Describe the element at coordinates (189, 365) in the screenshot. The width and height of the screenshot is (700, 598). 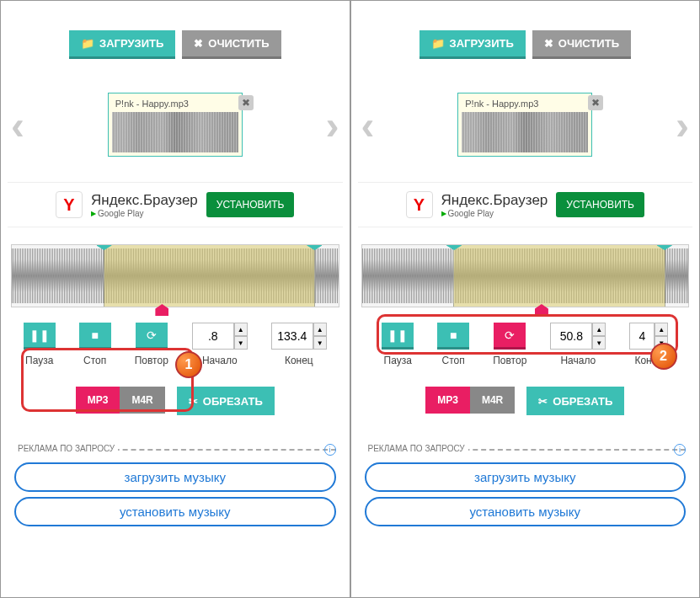
I see `badge-1: 1` at that location.